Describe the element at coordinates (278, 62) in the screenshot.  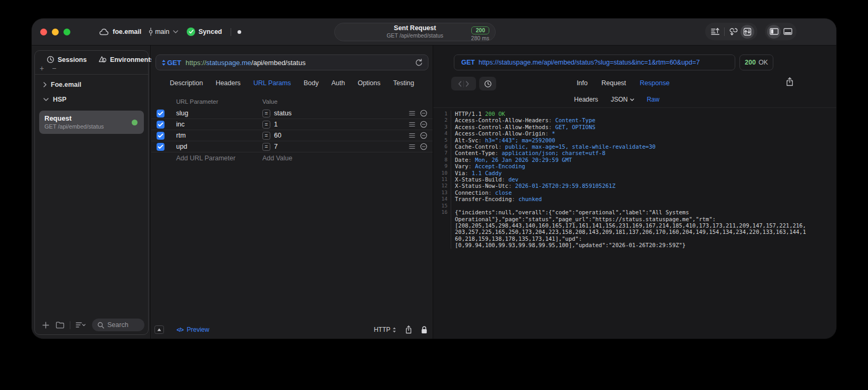
I see `url-path: /api/embed/status` at that location.